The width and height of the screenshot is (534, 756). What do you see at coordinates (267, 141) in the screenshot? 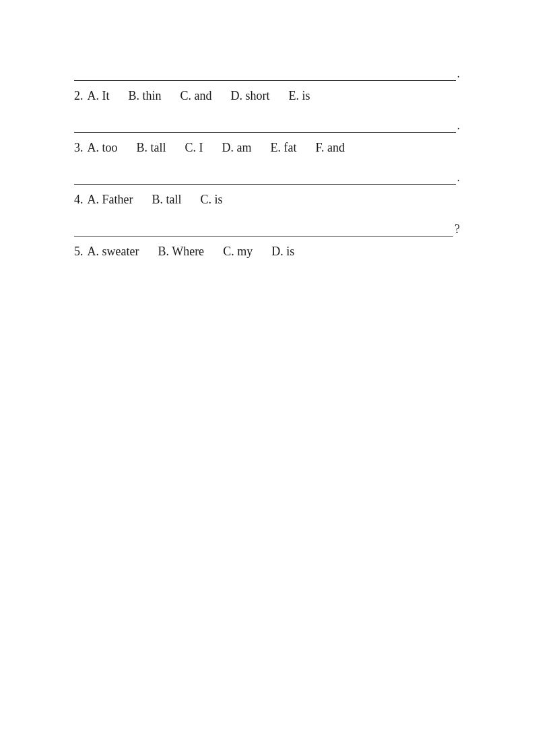
I see `question-block-q3: .3.A. tooB. tallC. ID. amE. fatF. and` at bounding box center [267, 141].